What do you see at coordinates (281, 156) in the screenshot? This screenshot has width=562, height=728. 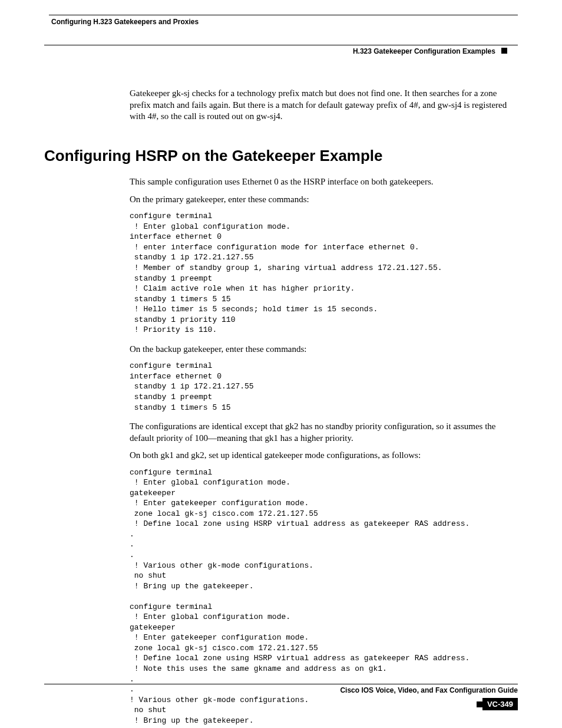 I see `section-heading: Configuring HSRP on the Gatekeeper Examp…` at bounding box center [281, 156].